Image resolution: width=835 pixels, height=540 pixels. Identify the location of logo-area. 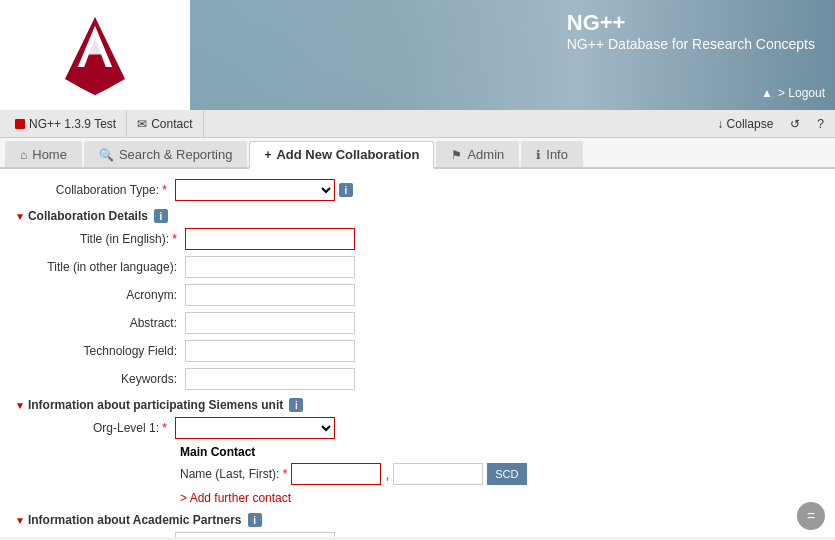
(95, 55).